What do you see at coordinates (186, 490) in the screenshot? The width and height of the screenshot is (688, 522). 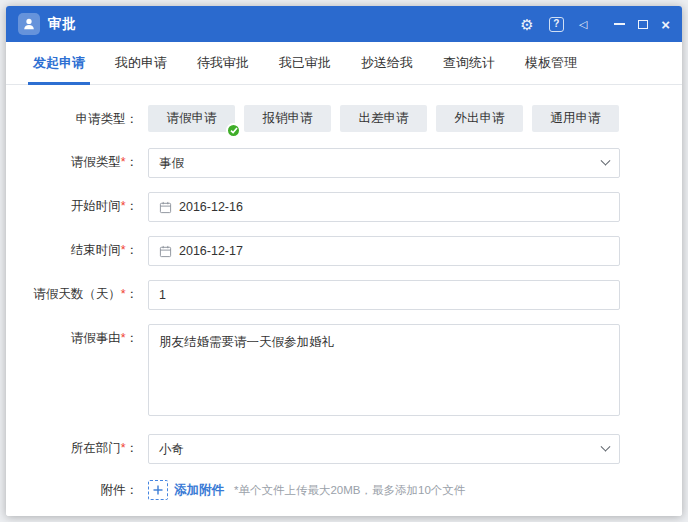 I see `add-attachment-button: 添加附件` at bounding box center [186, 490].